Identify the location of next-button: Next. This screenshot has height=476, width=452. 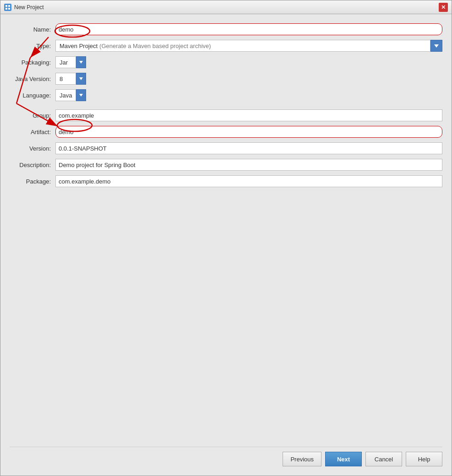
(343, 459).